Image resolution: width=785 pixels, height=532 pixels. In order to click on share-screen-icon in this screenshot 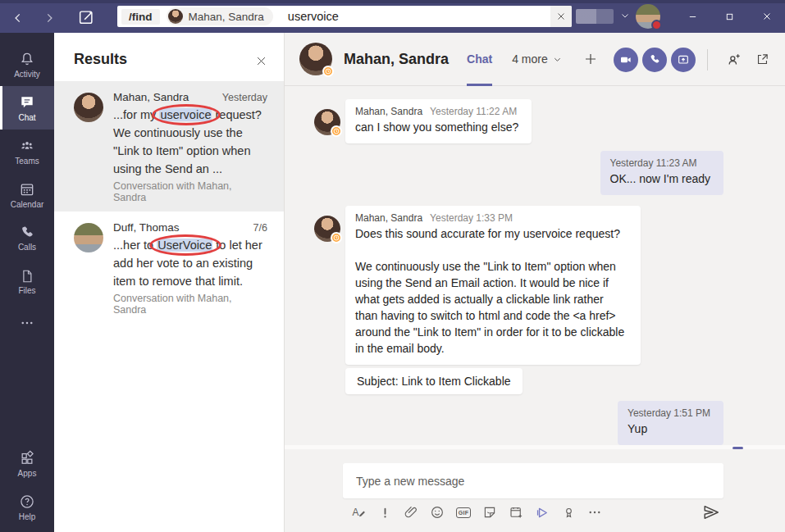, I will do `click(683, 60)`.